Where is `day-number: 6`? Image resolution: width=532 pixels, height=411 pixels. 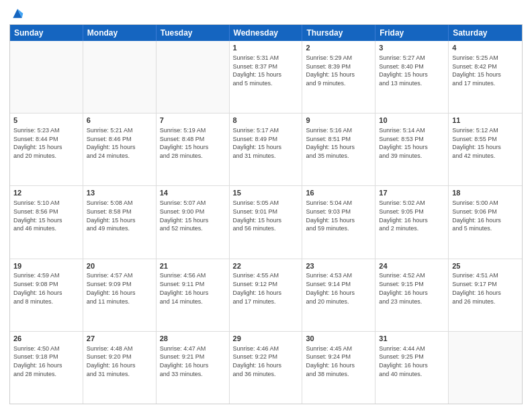 day-number: 6 is located at coordinates (120, 121).